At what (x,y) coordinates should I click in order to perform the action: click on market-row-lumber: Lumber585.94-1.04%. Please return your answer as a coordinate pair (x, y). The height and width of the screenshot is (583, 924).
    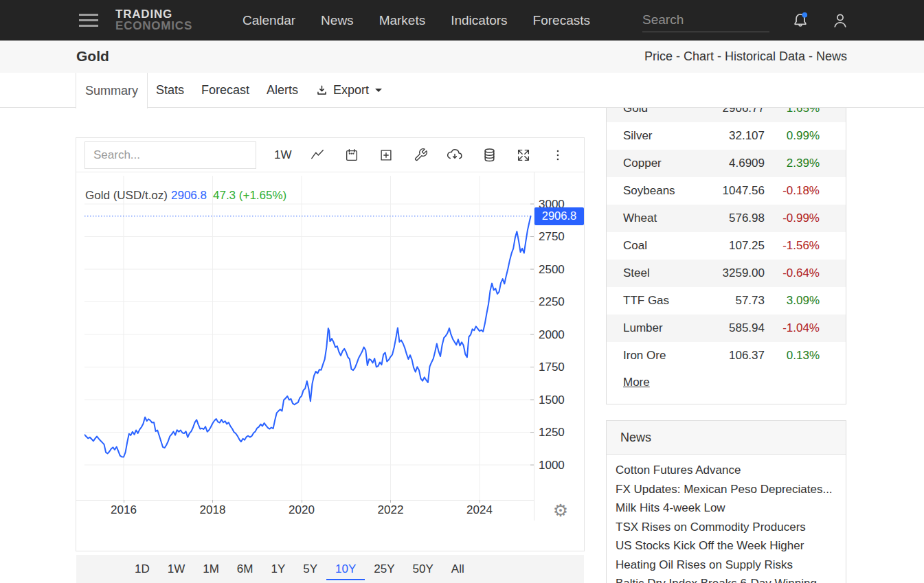
    Looking at the image, I should click on (726, 328).